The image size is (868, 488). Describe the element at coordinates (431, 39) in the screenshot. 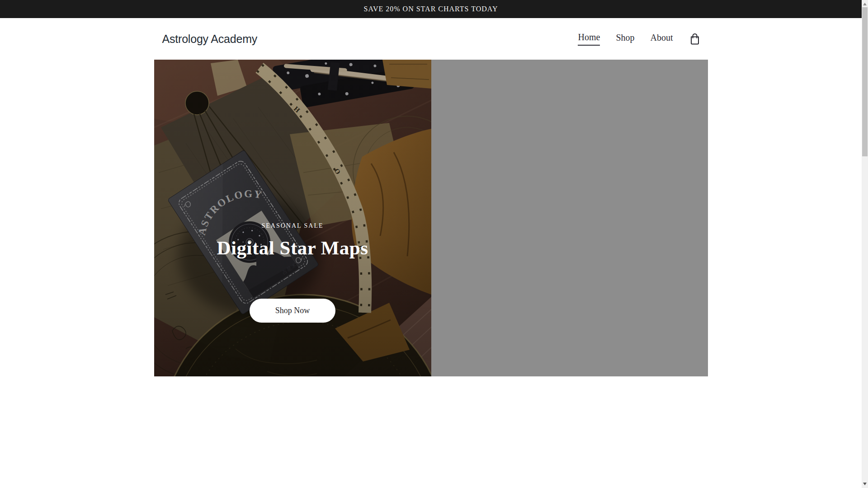

I see `site-header: Astrology Academy Home Shop About` at that location.